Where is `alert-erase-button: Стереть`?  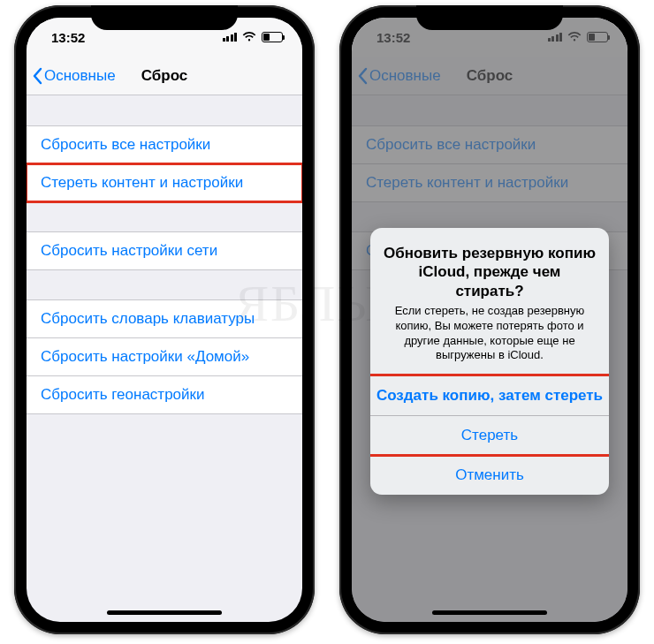 alert-erase-button: Стереть is located at coordinates (490, 435).